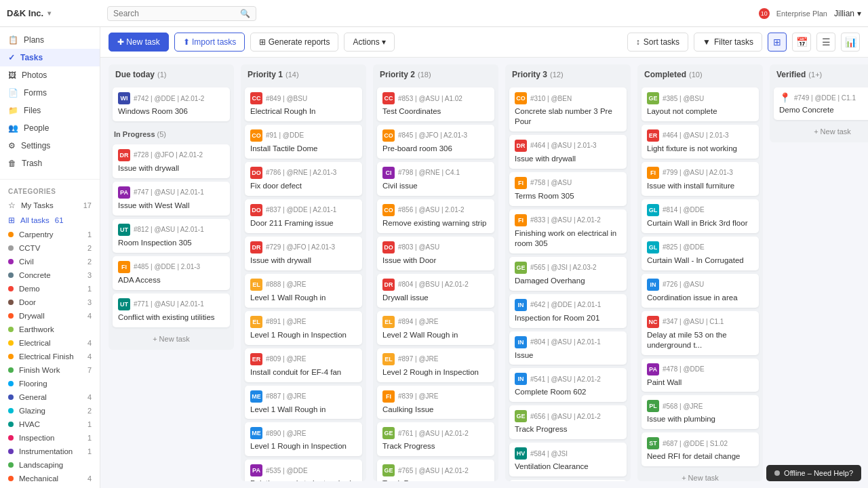 Image resolution: width=868 pixels, height=488 pixels. What do you see at coordinates (50, 146) in the screenshot?
I see `sidebar-item-settings: ⚙ Settings` at bounding box center [50, 146].